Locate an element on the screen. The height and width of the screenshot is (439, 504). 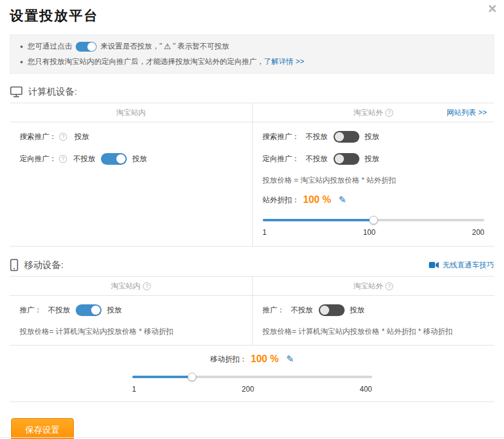
website-list-link: 网站列表 >> is located at coordinates (466, 113).